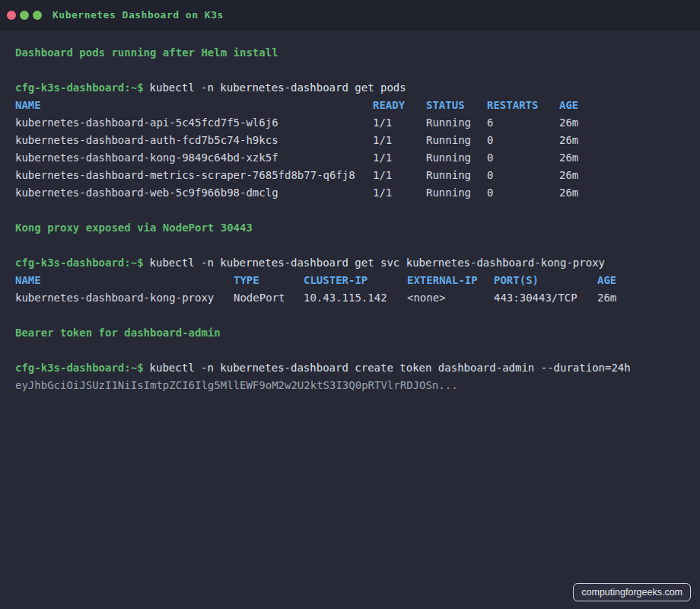  I want to click on col-header-ready: READY, so click(399, 105).